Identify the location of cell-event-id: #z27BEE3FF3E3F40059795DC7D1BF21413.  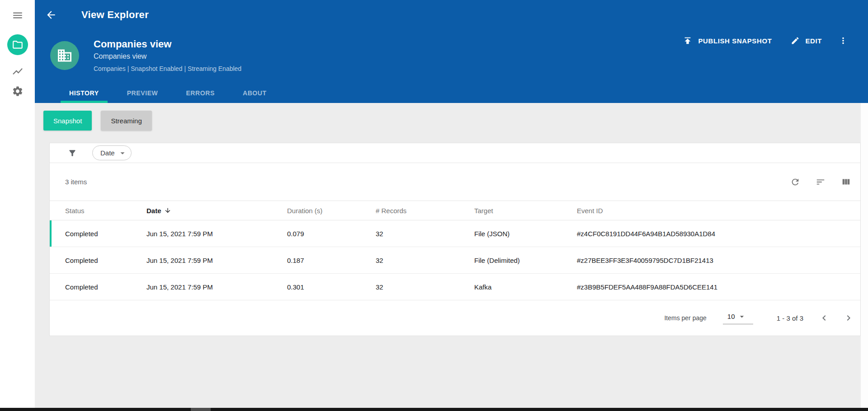
(719, 260).